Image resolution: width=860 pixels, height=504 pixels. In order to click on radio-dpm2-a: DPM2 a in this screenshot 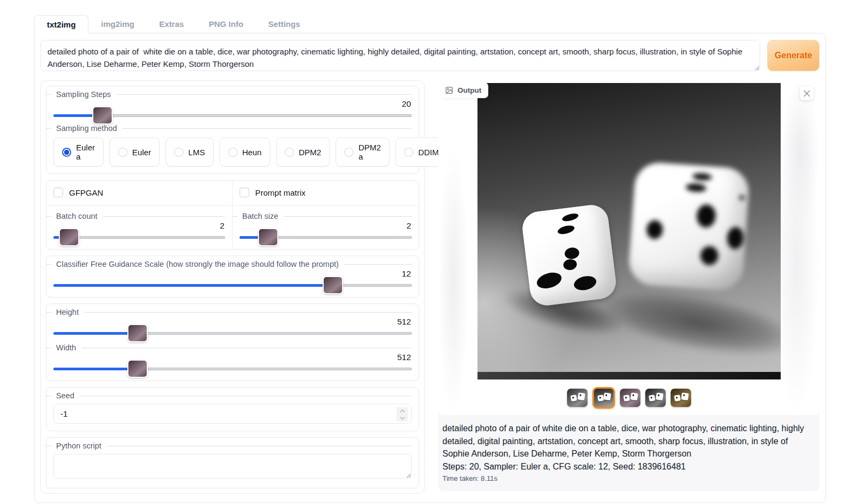, I will do `click(363, 152)`.